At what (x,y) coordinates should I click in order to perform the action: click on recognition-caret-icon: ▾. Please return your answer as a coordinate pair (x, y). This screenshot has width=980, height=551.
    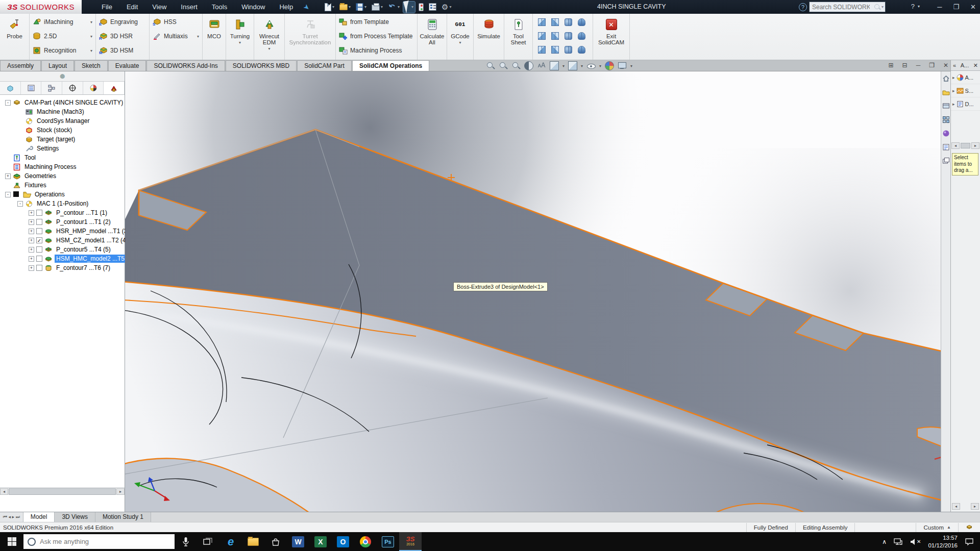
    Looking at the image, I should click on (92, 51).